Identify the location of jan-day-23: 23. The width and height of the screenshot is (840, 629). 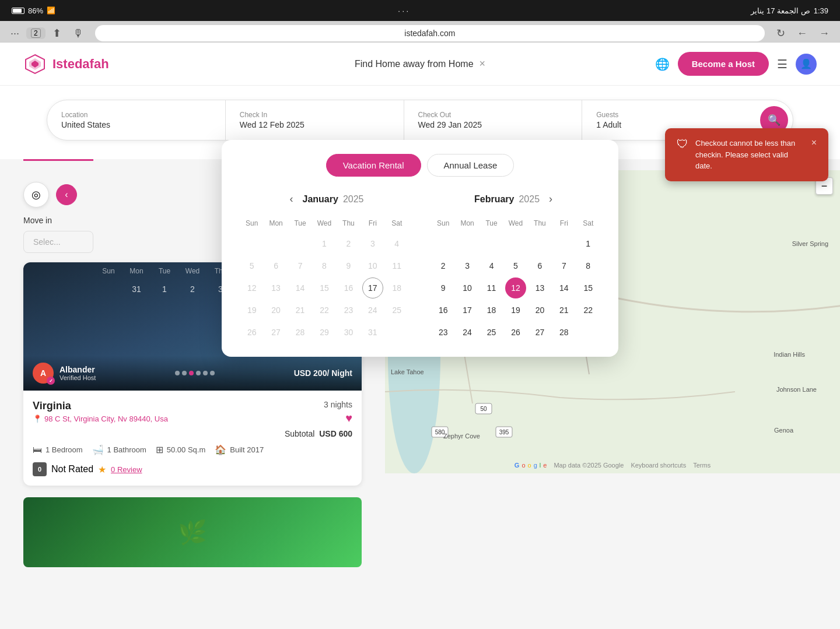
(348, 310).